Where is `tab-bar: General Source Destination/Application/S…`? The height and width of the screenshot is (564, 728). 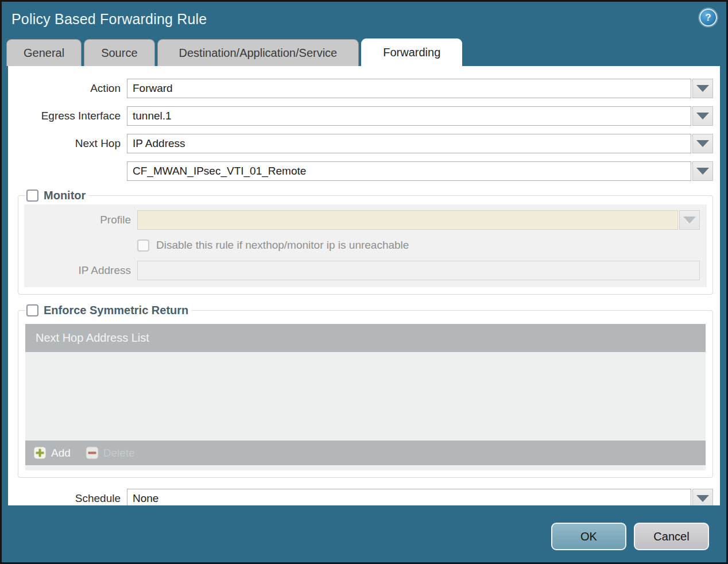
tab-bar: General Source Destination/Application/S… is located at coordinates (364, 52).